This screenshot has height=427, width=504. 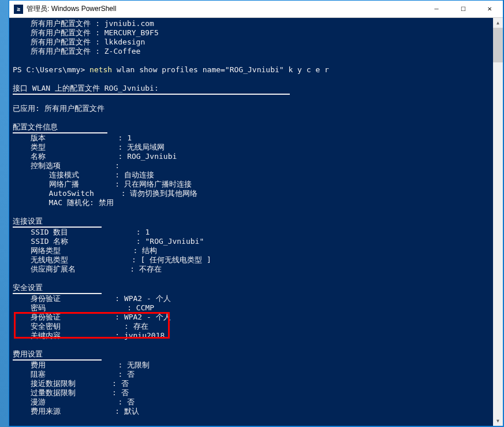 What do you see at coordinates (251, 374) in the screenshot?
I see `cost-info-row: 阻塞 : 否` at bounding box center [251, 374].